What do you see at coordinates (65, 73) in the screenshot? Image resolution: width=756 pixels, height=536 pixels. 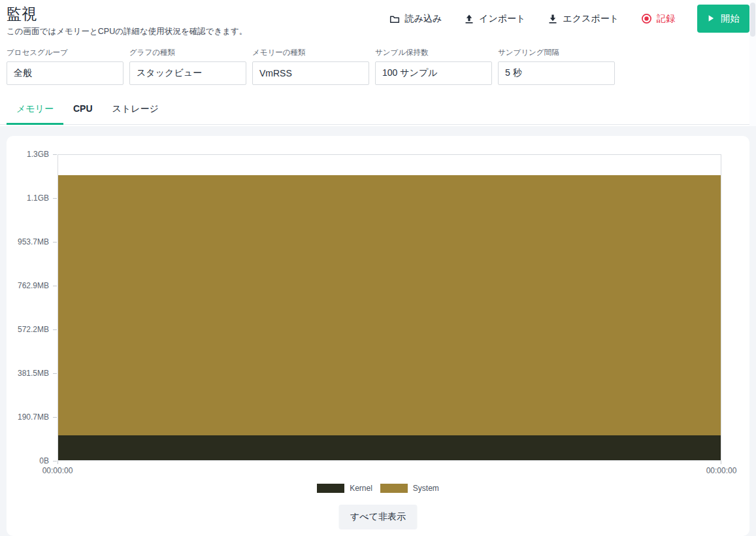 I see `process-group-select` at bounding box center [65, 73].